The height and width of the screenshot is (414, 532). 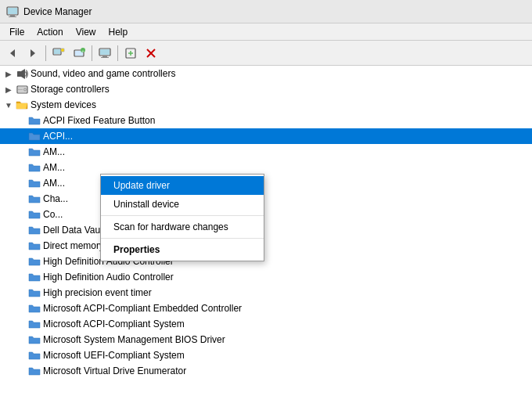 What do you see at coordinates (266, 89) in the screenshot?
I see `tree-item-storage: ▶ Storage controllers` at bounding box center [266, 89].